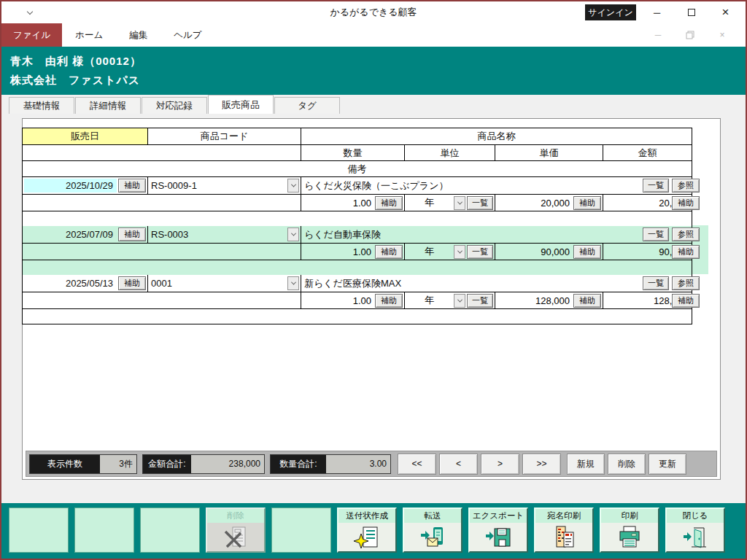  What do you see at coordinates (695, 530) in the screenshot?
I see `toolbar-close-button: 閉じる` at bounding box center [695, 530].